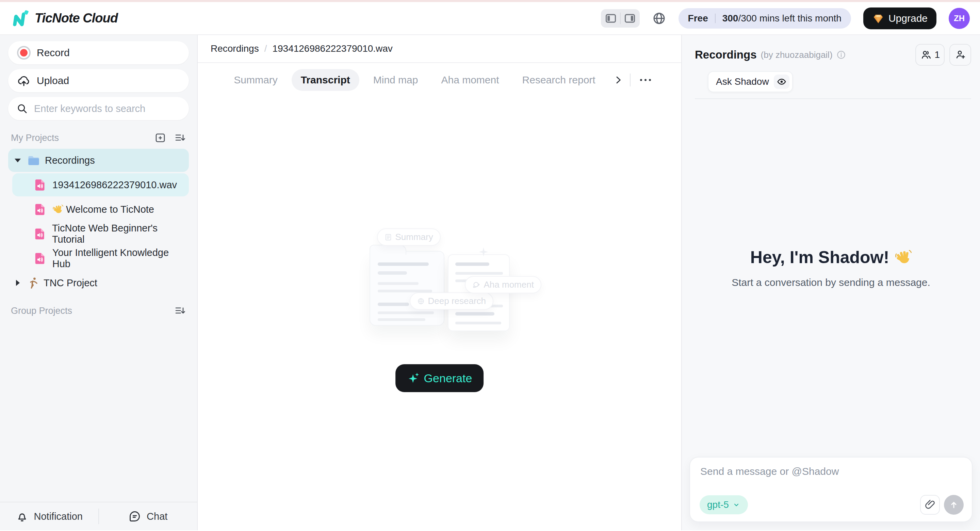 This screenshot has height=531, width=980. I want to click on wave-emoji-icon, so click(58, 209).